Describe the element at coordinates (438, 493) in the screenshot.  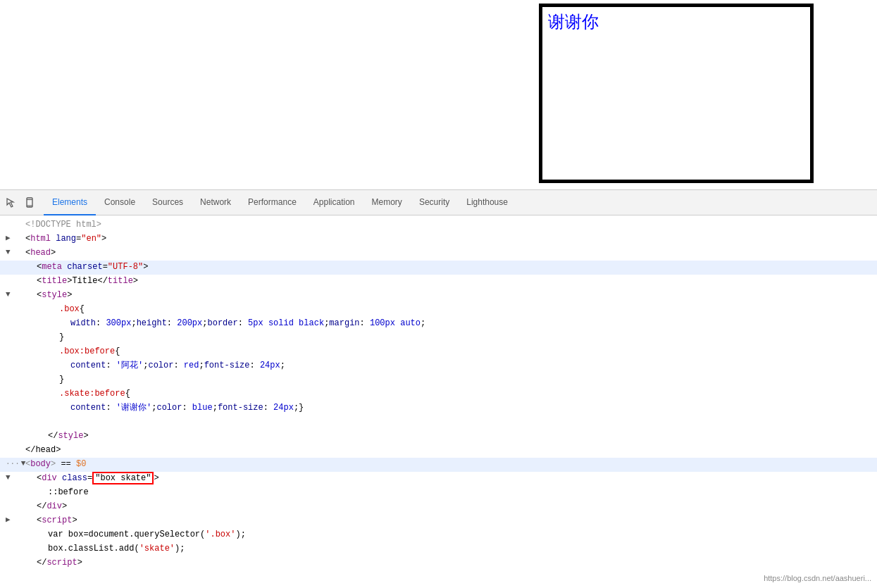
I see `code-line-before: ::before` at that location.